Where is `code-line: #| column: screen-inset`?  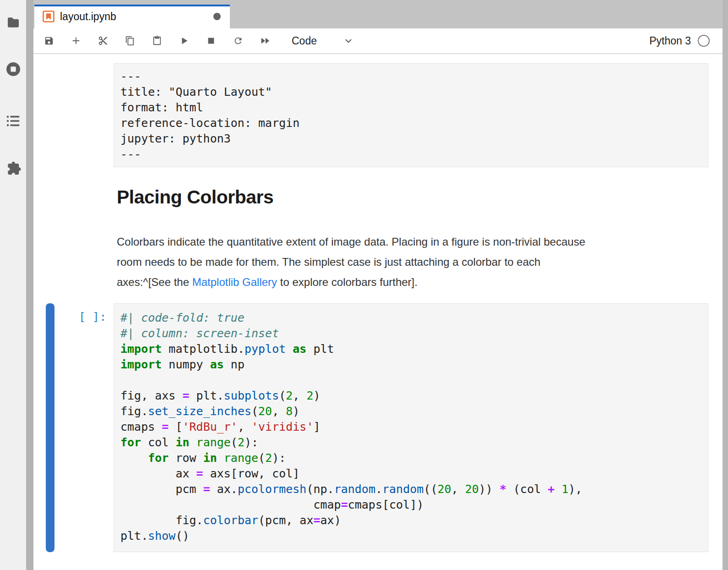 code-line: #| column: screen-inset is located at coordinates (411, 334).